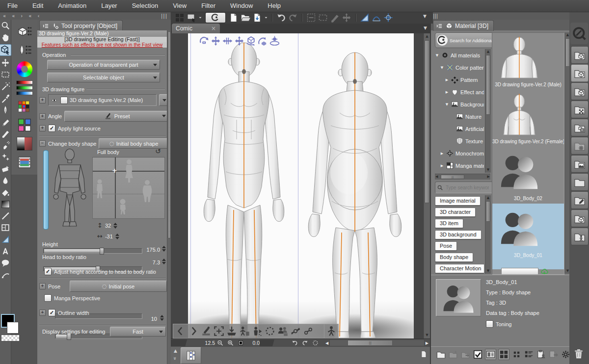  Describe the element at coordinates (10, 338) in the screenshot. I see `transparent-color-swatch` at that location.